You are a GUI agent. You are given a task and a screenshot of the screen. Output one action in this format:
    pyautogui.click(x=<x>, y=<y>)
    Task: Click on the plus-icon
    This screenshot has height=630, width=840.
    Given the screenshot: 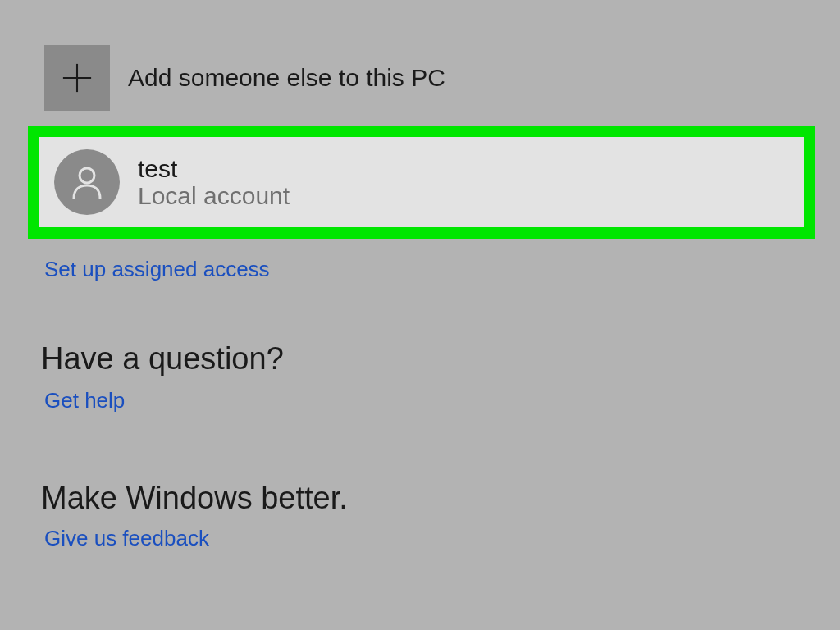 What is the action you would take?
    pyautogui.click(x=77, y=78)
    